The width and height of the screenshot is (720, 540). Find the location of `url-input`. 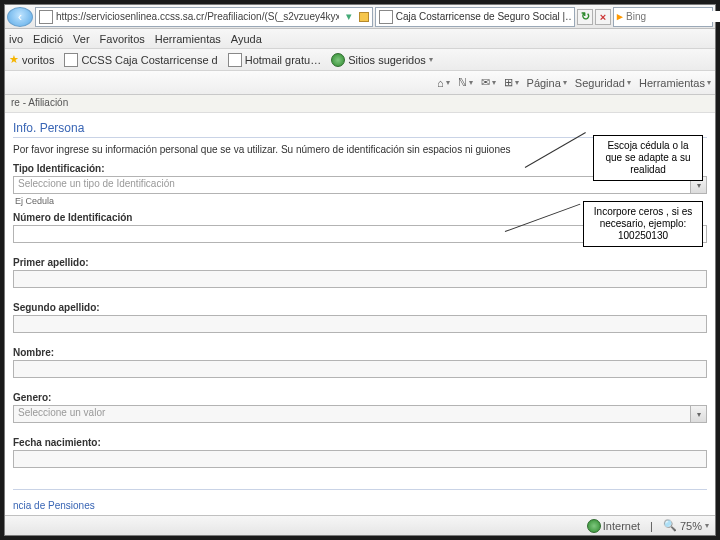

url-input is located at coordinates (198, 16).